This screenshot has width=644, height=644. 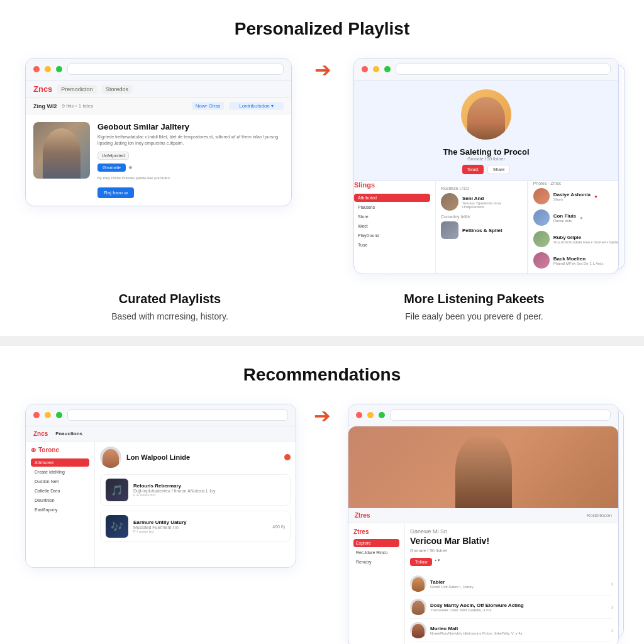 What do you see at coordinates (62, 150) in the screenshot?
I see `artist-image` at bounding box center [62, 150].